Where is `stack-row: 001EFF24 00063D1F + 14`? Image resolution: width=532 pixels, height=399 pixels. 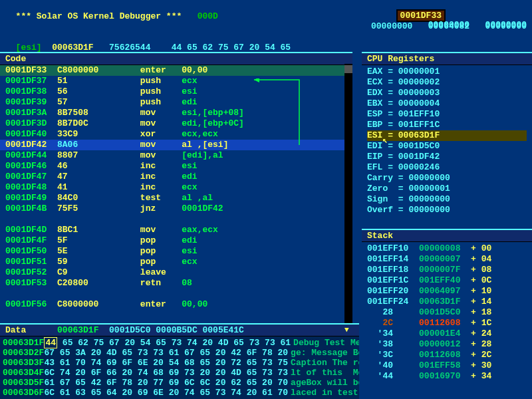
stack-row: 001EFF24 00063D1F + 14 is located at coordinates (450, 302).